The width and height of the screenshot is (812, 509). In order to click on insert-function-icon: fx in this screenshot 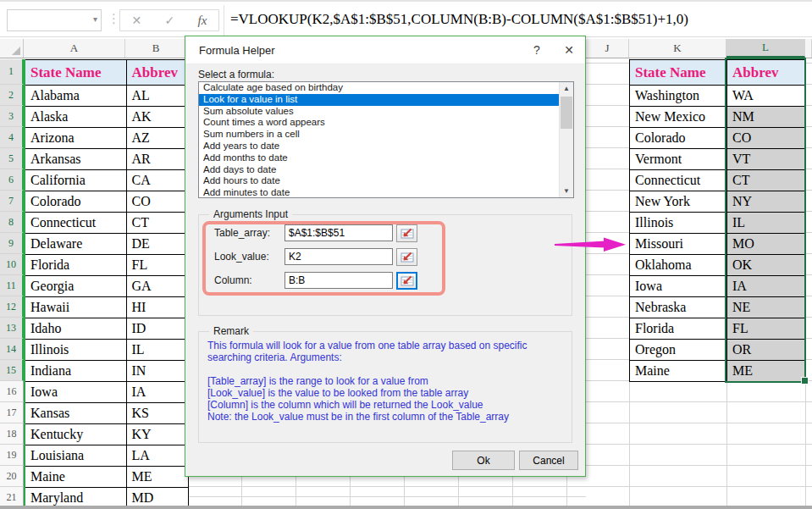, I will do `click(203, 20)`.